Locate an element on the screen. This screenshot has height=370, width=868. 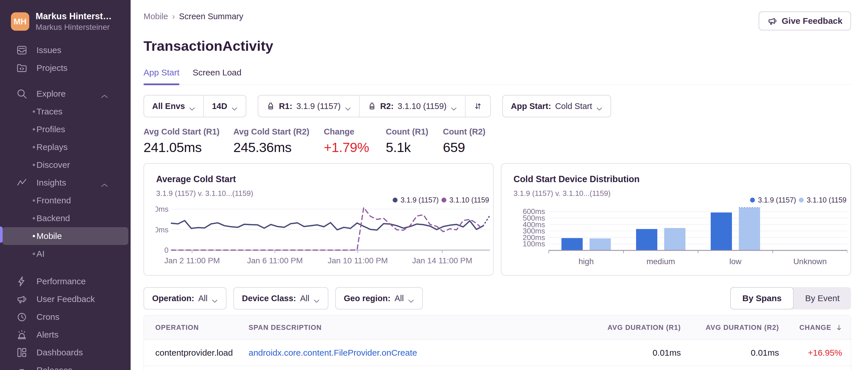
release-r2-value: 3.1.10 (1159) is located at coordinates (422, 106).